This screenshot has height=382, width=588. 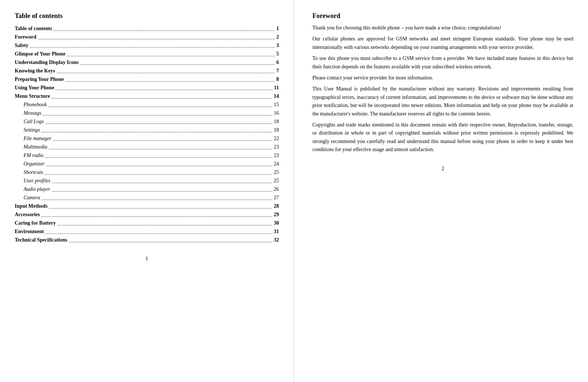 What do you see at coordinates (31, 206) in the screenshot?
I see `toc-label: Input Methods` at bounding box center [31, 206].